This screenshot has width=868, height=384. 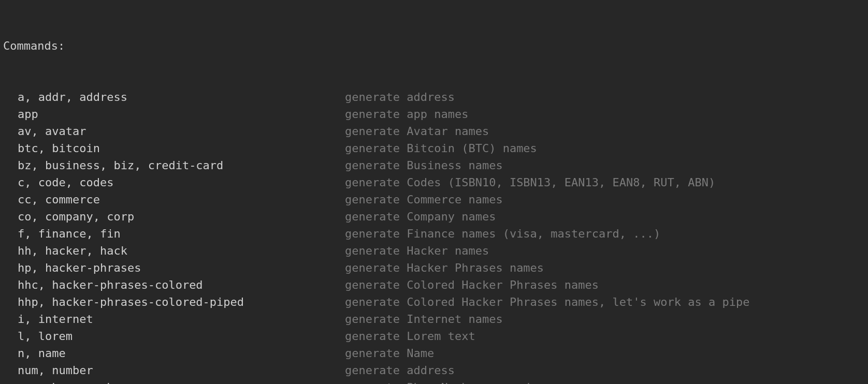 I want to click on command-row: av, avatargenerate Avatar names, so click(x=434, y=131).